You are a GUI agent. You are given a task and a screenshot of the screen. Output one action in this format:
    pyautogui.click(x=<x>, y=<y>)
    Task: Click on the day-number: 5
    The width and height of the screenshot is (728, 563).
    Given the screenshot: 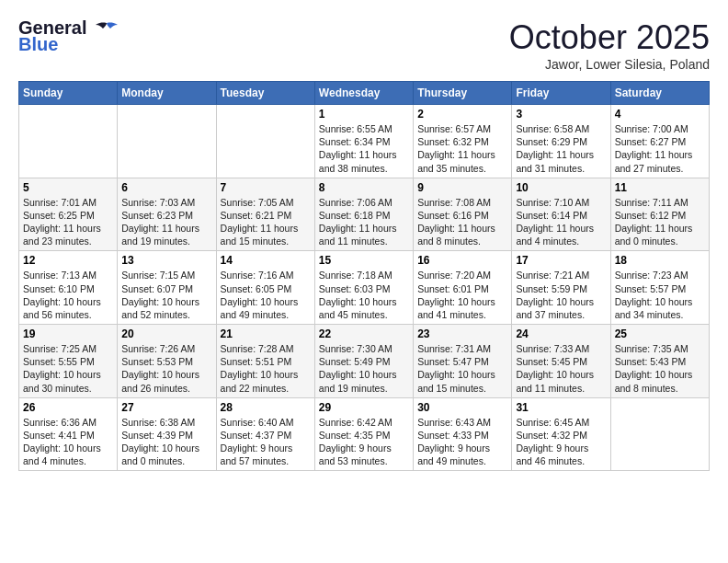 What is the action you would take?
    pyautogui.click(x=68, y=188)
    